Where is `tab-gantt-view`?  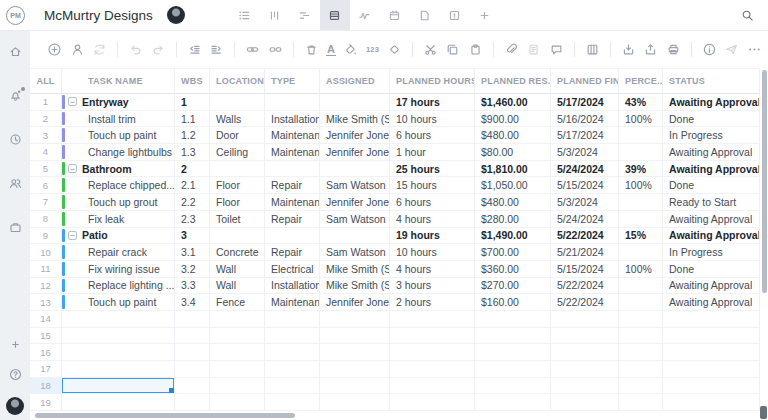 tab-gantt-view is located at coordinates (305, 15).